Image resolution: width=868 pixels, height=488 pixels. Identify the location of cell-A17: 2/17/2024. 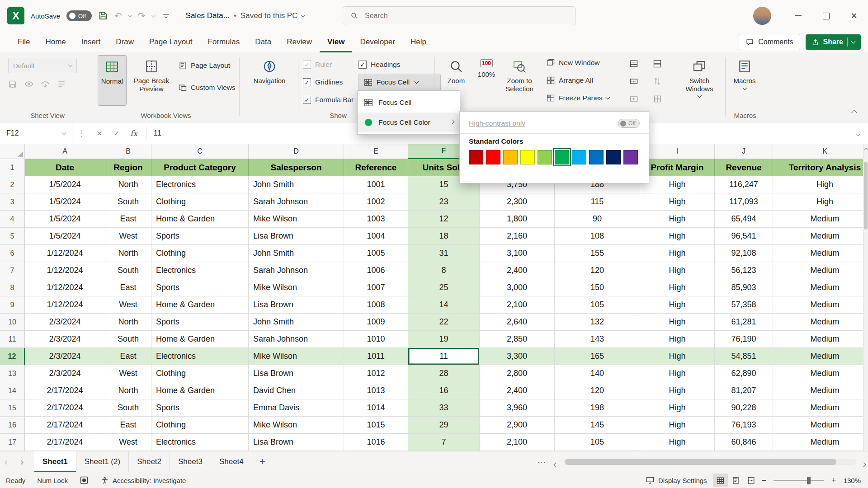
(65, 442).